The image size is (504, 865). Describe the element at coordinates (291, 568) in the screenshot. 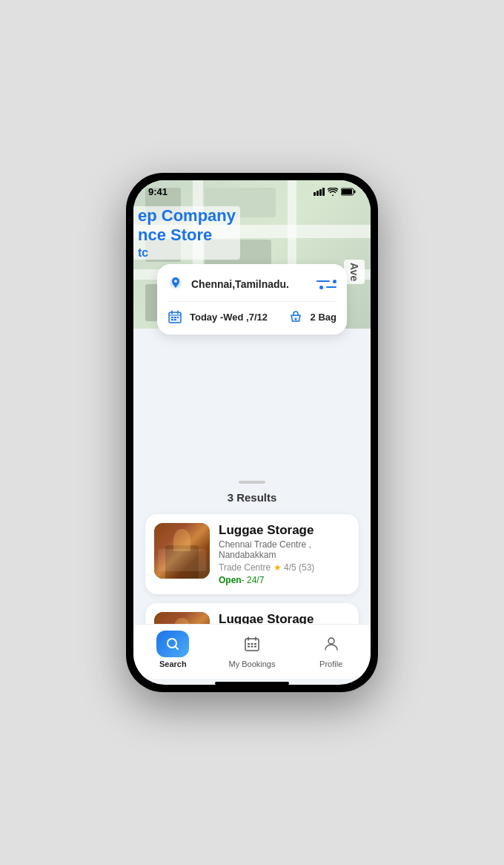

I see `rating-value-0: 4/5` at that location.